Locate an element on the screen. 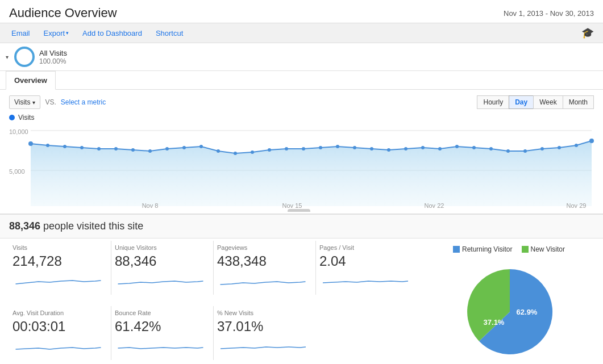 Image resolution: width=603 pixels, height=364 pixels. svg-text: 10,000 is located at coordinates (19, 132).